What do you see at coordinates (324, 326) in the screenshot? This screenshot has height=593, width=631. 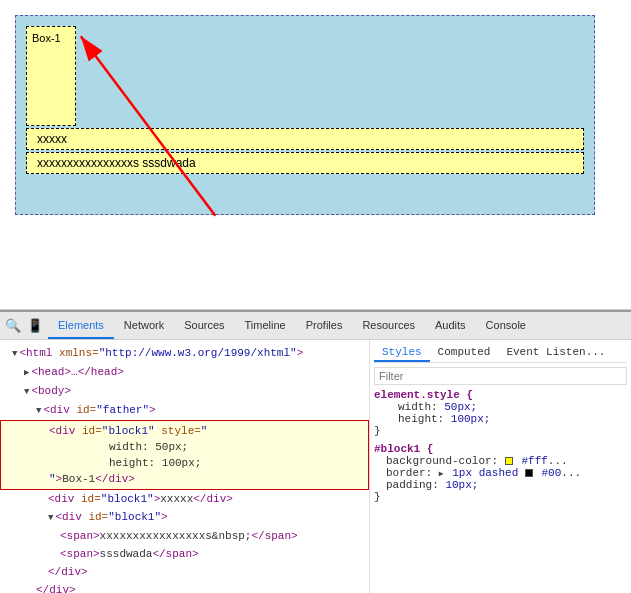 I see `tab-profiles: Profiles` at bounding box center [324, 326].